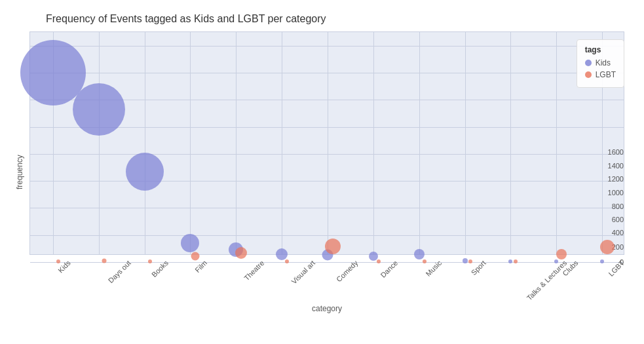  I want to click on chart-title: Frequency of Events tagged as Kids and L…, so click(335, 19).